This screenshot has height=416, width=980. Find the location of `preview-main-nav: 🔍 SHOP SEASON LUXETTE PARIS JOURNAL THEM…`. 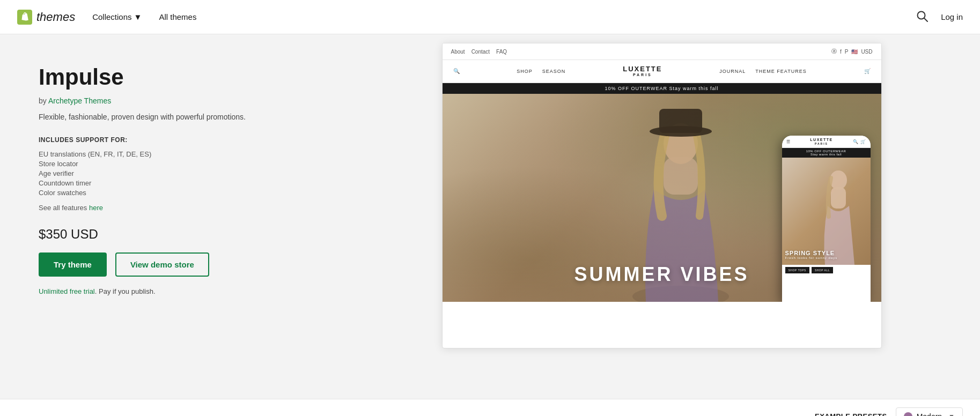

preview-main-nav: 🔍 SHOP SEASON LUXETTE PARIS JOURNAL THEM… is located at coordinates (662, 72).